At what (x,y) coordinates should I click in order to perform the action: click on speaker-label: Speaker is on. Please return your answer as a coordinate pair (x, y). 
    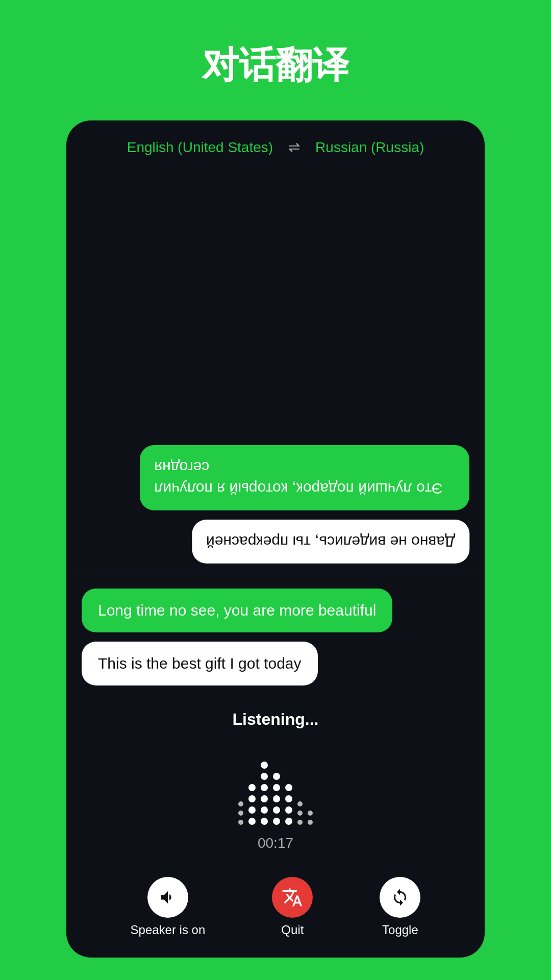
    Looking at the image, I should click on (168, 930).